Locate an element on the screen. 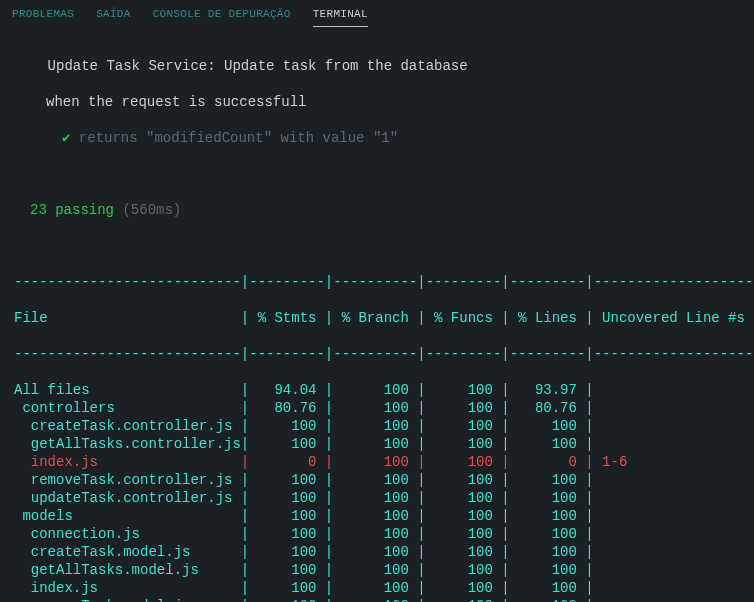 This screenshot has height=602, width=754. coverage-row: index.js | 0 | 100 | 100 | 0 | 1-6 is located at coordinates (377, 462).